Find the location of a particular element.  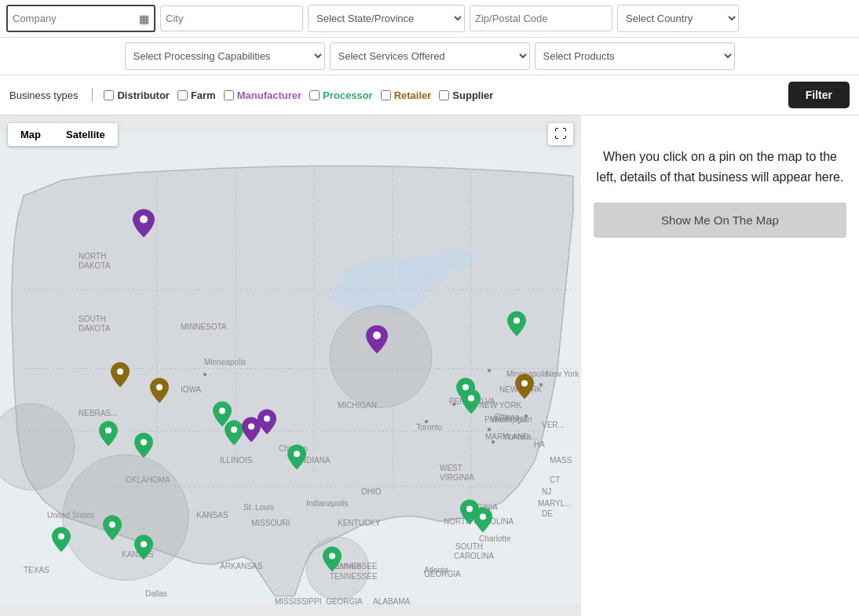

svg-text: New York is located at coordinates (562, 374).